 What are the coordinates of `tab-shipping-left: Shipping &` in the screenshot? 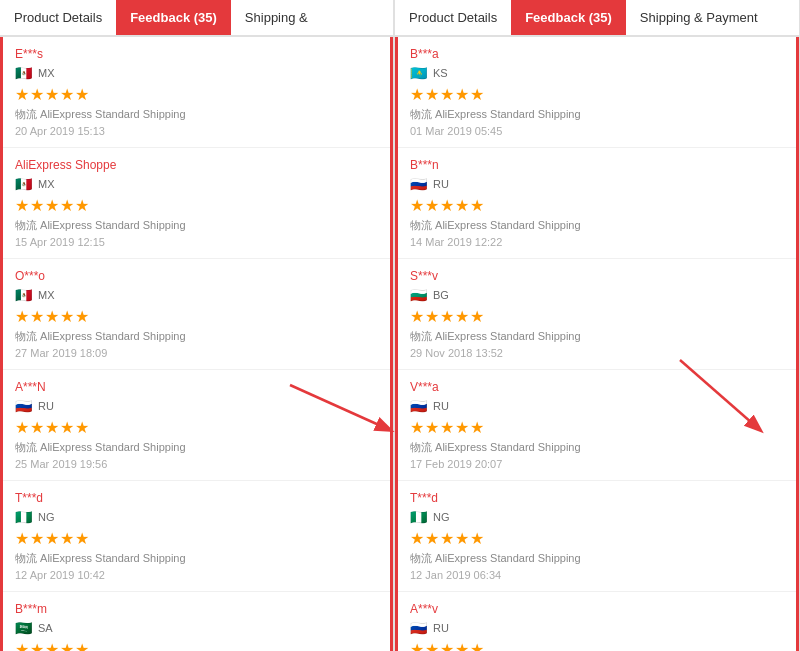 It's located at (276, 18).